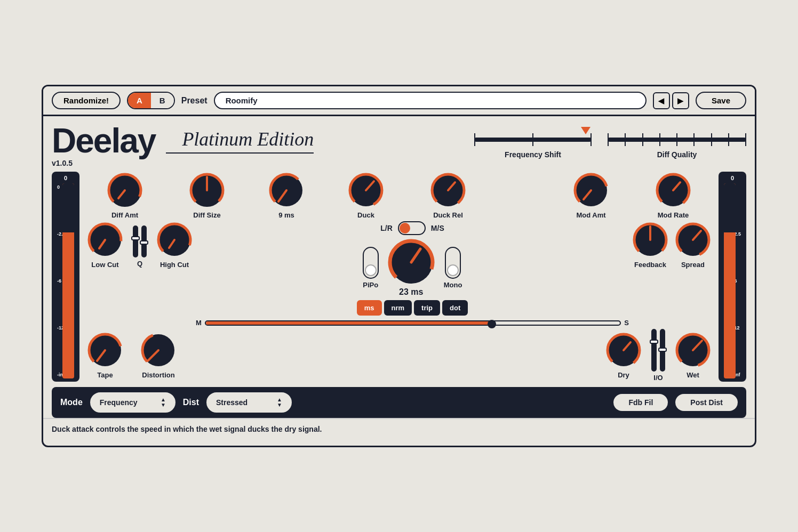 The width and height of the screenshot is (798, 532). I want to click on lr-ms-switch, so click(412, 228).